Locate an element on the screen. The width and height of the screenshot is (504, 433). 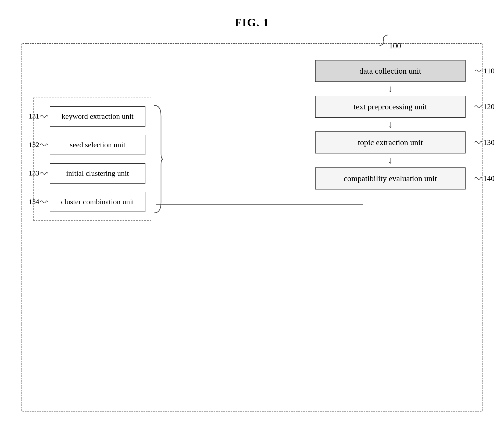
right-brace is located at coordinates (158, 159).